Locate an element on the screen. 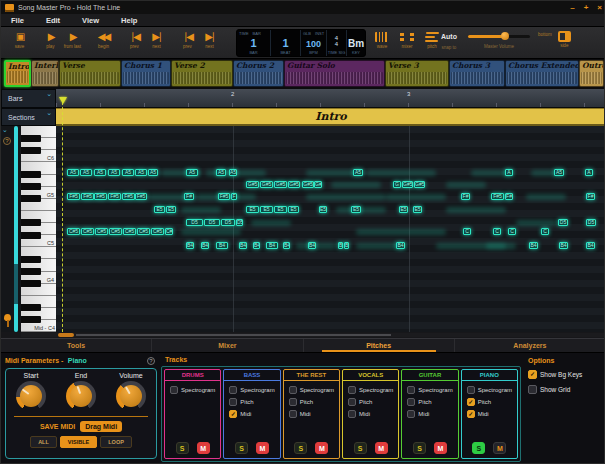 The image size is (605, 464). range-strip-handle is located at coordinates (16, 284).